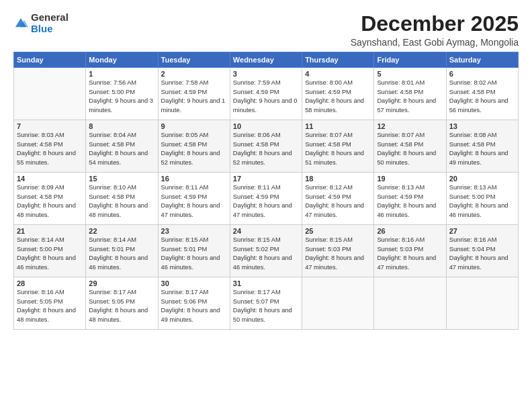 The width and height of the screenshot is (532, 411). I want to click on header-monday: Monday, so click(122, 60).